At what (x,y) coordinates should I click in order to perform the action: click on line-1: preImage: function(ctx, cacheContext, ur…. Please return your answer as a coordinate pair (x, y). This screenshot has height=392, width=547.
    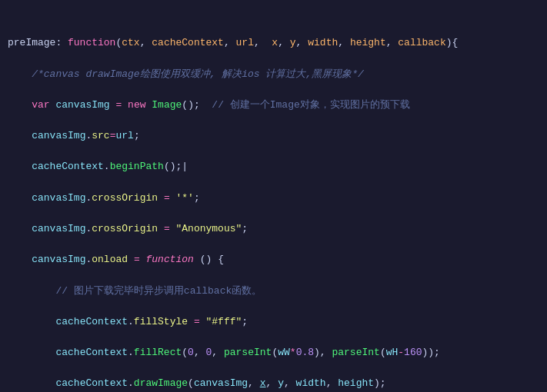
    Looking at the image, I should click on (274, 43).